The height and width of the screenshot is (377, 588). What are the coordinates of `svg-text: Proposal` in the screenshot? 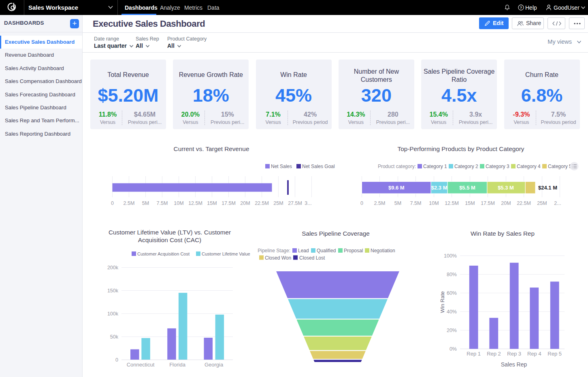 It's located at (353, 251).